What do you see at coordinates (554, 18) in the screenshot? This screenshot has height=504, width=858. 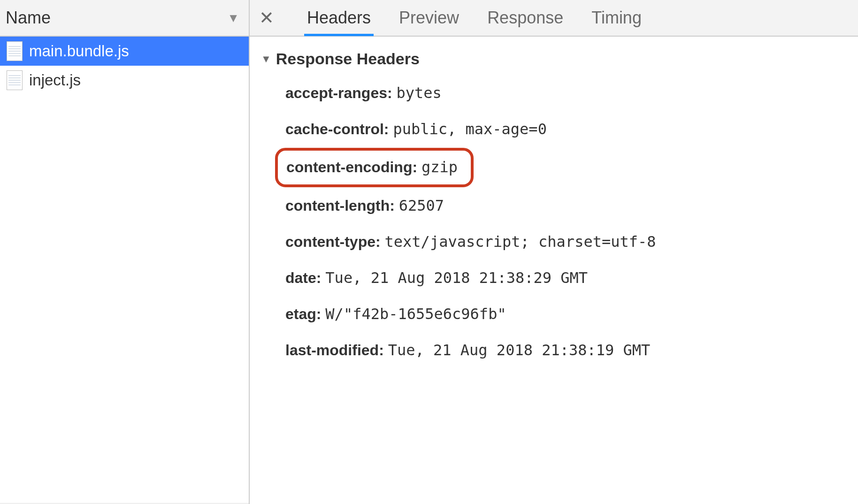 I see `details-tabs-bar: ✕ Headers Preview Response Timing` at bounding box center [554, 18].